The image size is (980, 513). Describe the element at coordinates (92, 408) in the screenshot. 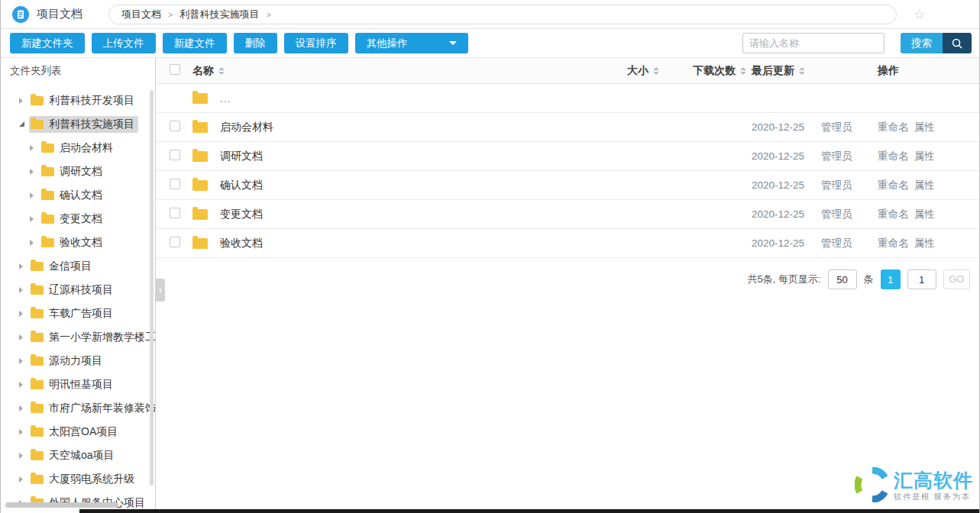

I see `tree-node: 市府广场新年装修装饰项目` at that location.